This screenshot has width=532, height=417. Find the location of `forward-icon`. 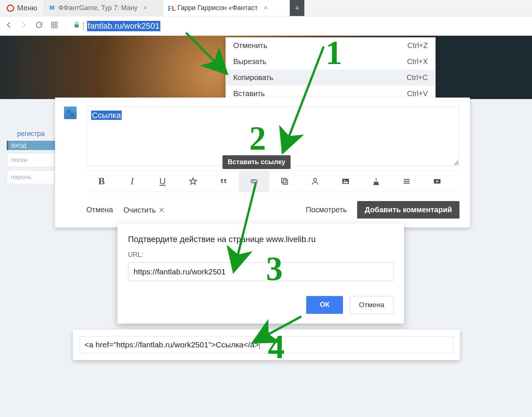

forward-icon is located at coordinates (24, 26).